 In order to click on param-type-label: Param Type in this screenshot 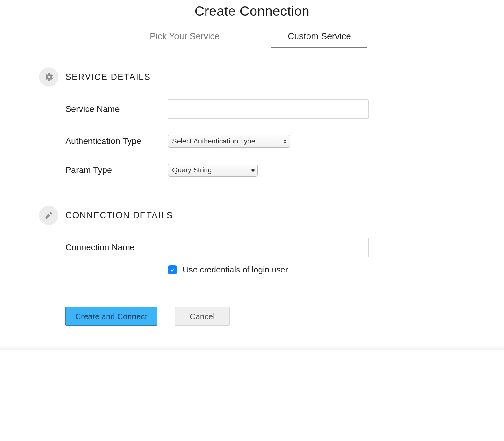, I will do `click(117, 170)`.